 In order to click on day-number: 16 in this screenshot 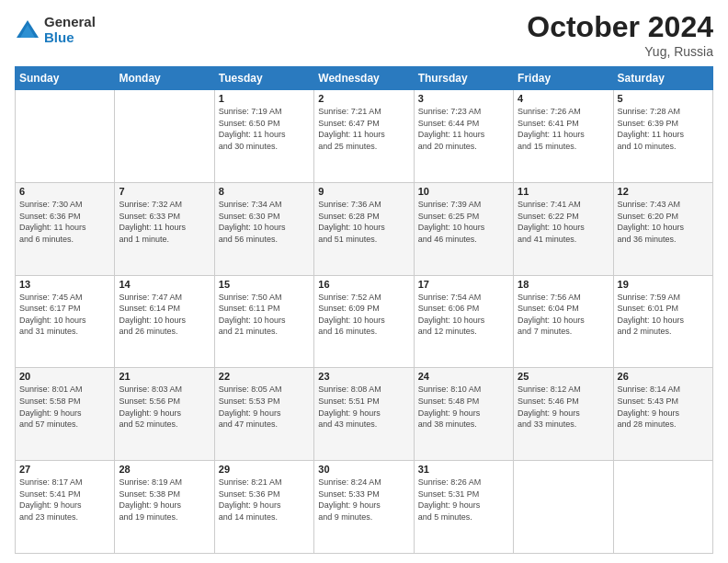, I will do `click(364, 284)`.